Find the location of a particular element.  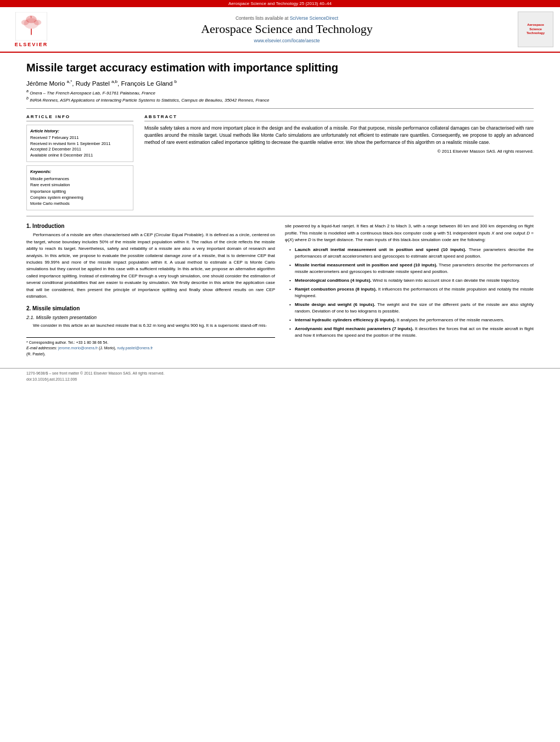

author-names: Jérôme Morio a,*, Rudy Pastel a,b, Franç… is located at coordinates (102, 83).